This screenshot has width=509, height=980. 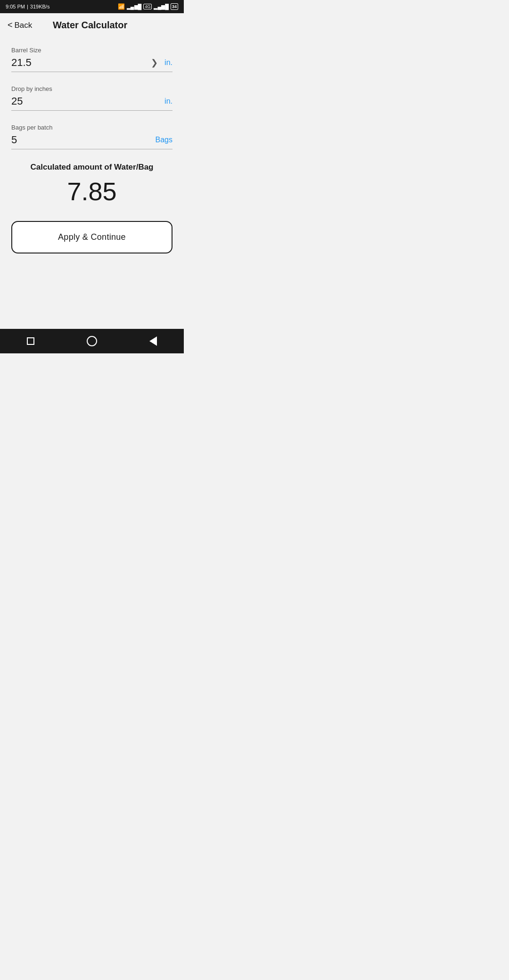 I want to click on bags-per-batch-value: 5, so click(x=82, y=140).